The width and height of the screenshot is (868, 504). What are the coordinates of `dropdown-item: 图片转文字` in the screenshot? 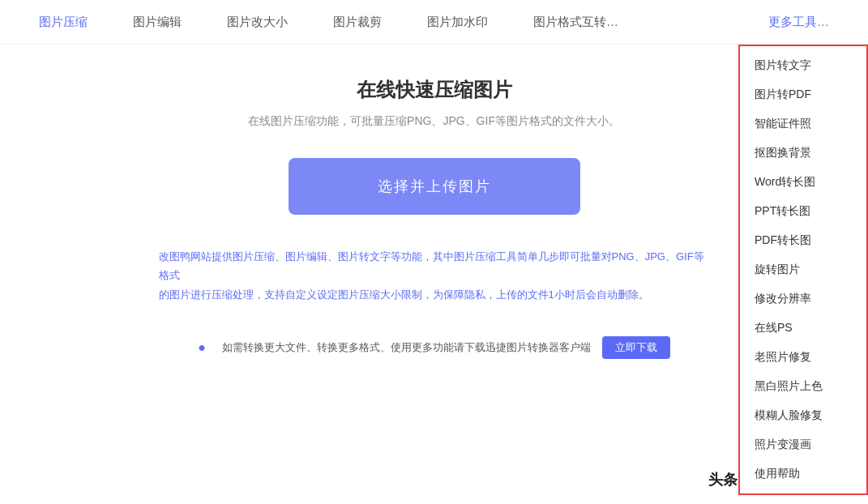 It's located at (803, 66).